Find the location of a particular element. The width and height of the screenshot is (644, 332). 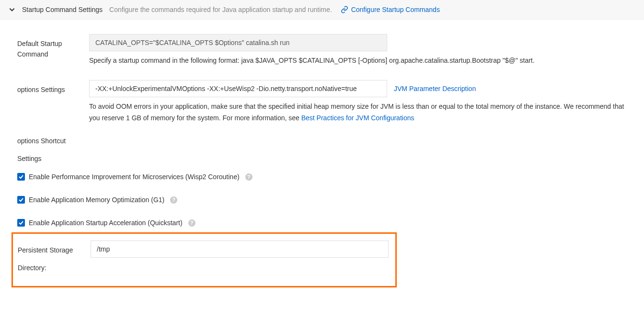

options-shortcut-label: options Shortcut Settings is located at coordinates (322, 149).